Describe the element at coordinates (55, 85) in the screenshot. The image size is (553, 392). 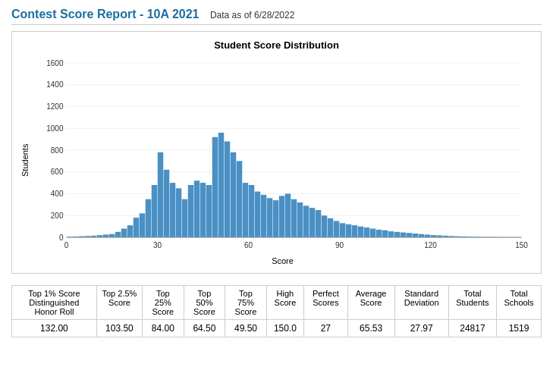
I see `svg-text: 1400` at that location.